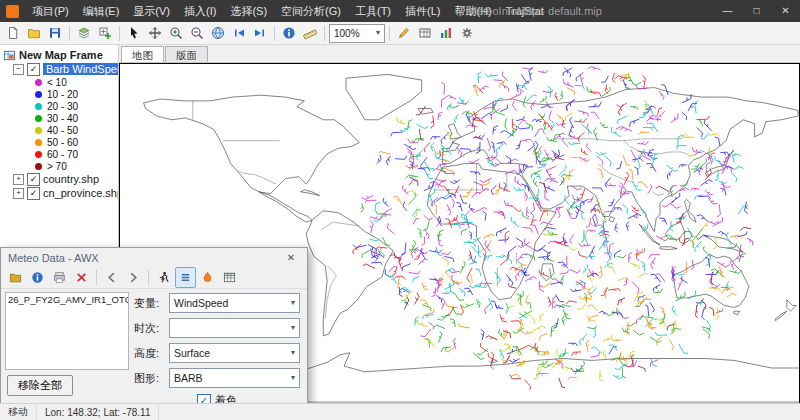  What do you see at coordinates (786, 11) in the screenshot?
I see `close-button: ✕` at bounding box center [786, 11].